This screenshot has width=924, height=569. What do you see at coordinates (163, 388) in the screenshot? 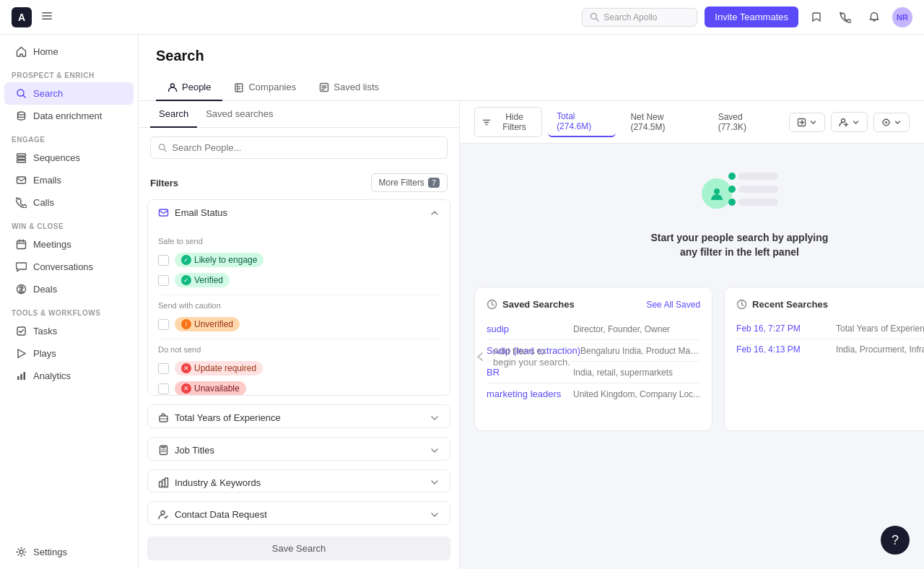
I see `unavailable-checkbox` at bounding box center [163, 388].